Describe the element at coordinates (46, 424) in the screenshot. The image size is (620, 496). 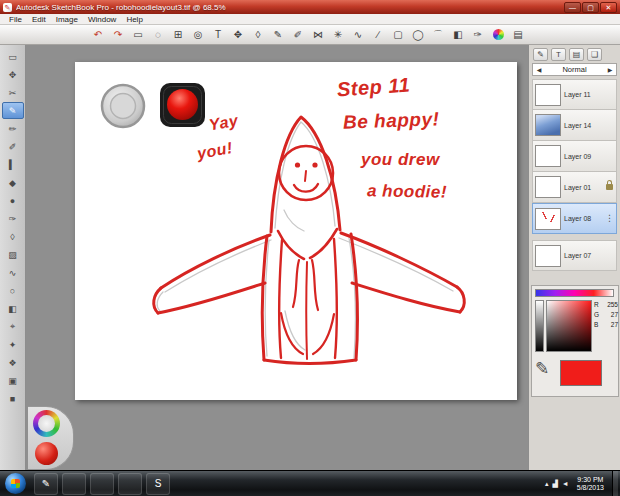
I see `color-wheel-puck` at that location.